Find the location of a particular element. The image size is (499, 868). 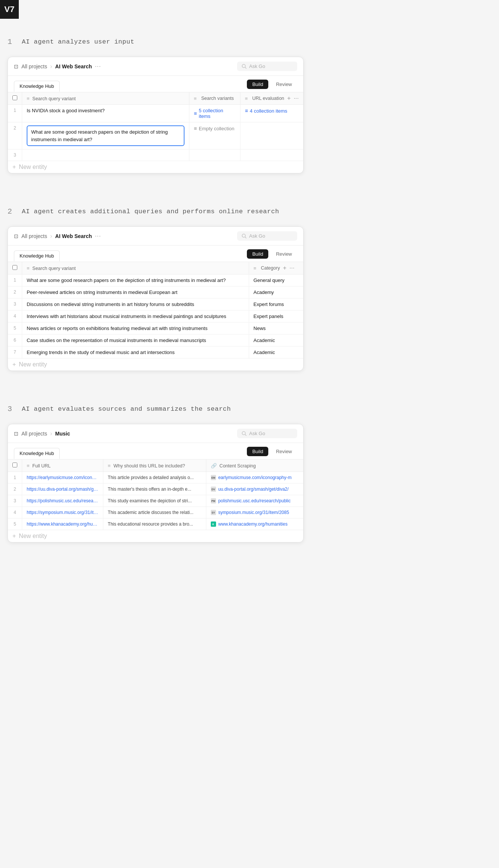

cell-query-2: Interviews with art historians about mus… is located at coordinates (136, 316).